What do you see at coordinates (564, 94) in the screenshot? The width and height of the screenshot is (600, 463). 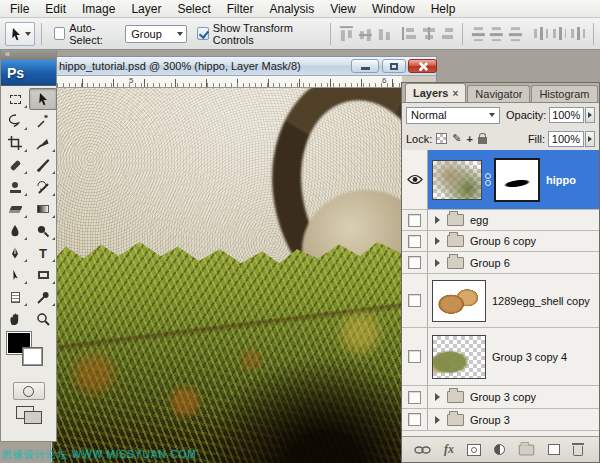 I see `tab-histogram: Histogram` at bounding box center [564, 94].